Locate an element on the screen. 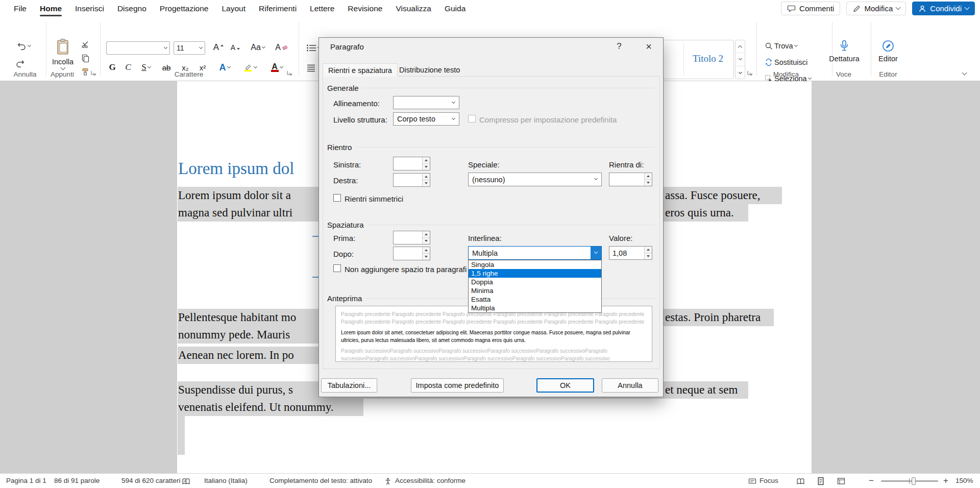 The width and height of the screenshot is (980, 488). option-15-righe: 1,5 righe is located at coordinates (535, 274).